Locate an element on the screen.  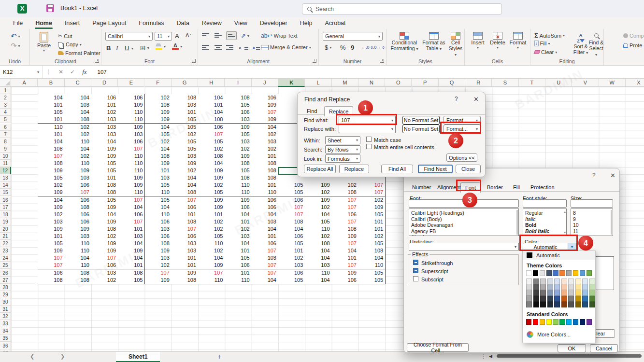
paste-button: Paste ▾ is located at coordinates (44, 42).